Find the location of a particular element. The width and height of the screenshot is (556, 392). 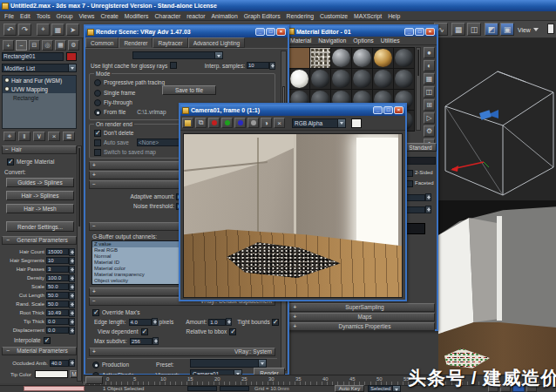

menu-rendering: Rendering is located at coordinates (300, 16).